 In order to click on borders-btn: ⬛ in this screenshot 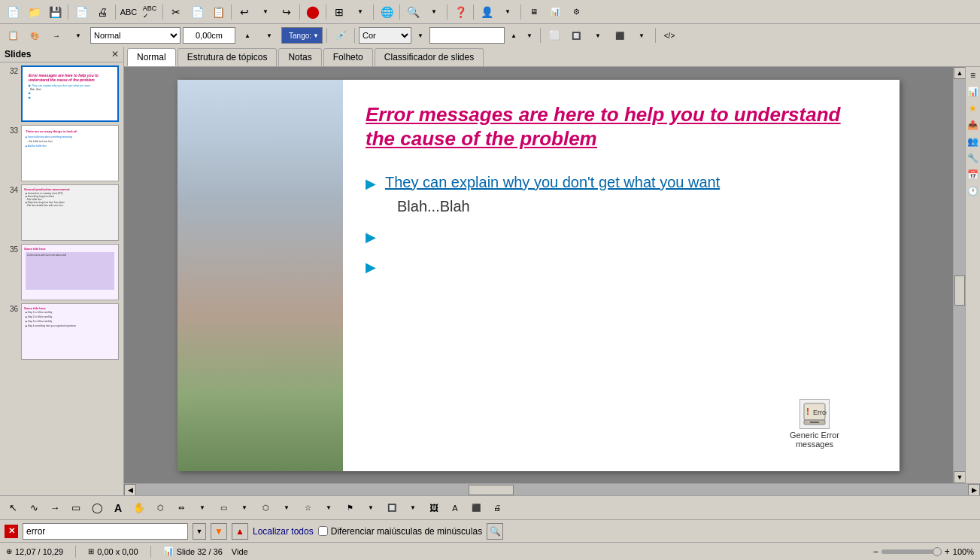, I will do `click(620, 35)`.